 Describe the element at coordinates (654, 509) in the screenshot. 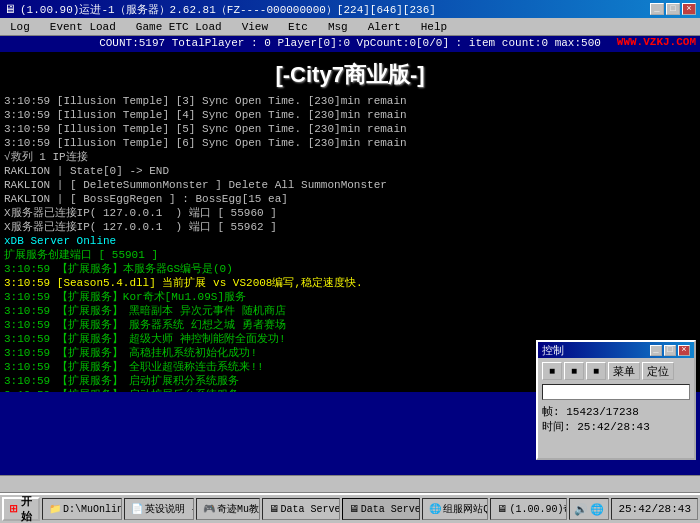

I see `clock-text: 25:42/28:43` at that location.